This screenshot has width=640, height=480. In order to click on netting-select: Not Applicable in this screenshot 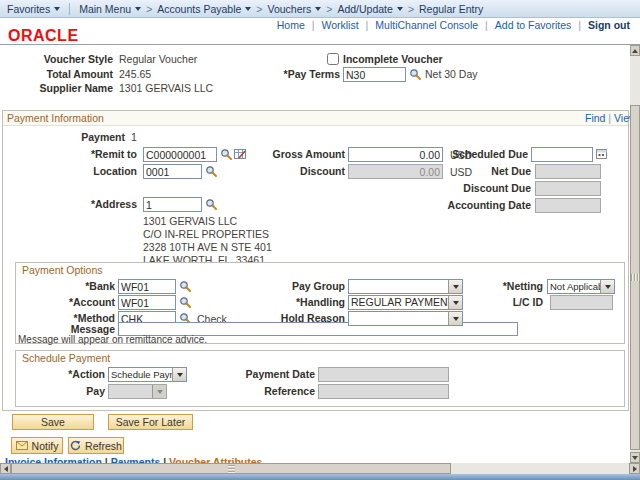, I will do `click(581, 286)`.